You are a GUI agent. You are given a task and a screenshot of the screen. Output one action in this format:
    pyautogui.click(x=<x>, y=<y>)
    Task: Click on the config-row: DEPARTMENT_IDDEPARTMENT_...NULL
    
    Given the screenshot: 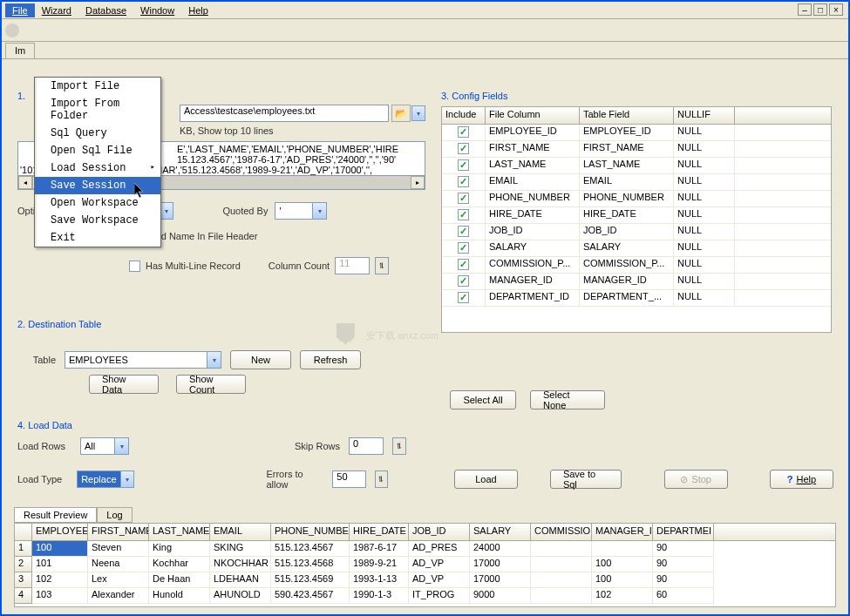 What is the action you would take?
    pyautogui.click(x=636, y=298)
    